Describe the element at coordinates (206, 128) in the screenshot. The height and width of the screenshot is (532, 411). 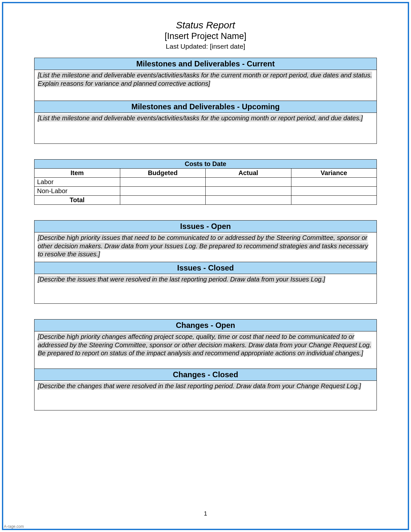
I see `milestones-upcoming-body: [List the milestone and deliverable even…` at that location.